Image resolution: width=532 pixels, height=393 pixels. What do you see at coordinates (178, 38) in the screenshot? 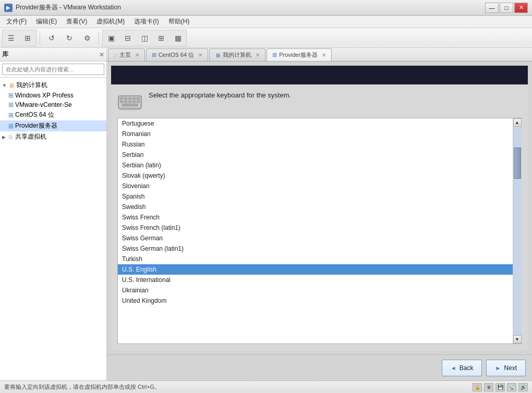
I see `toolbar-view-5: ▦` at bounding box center [178, 38].